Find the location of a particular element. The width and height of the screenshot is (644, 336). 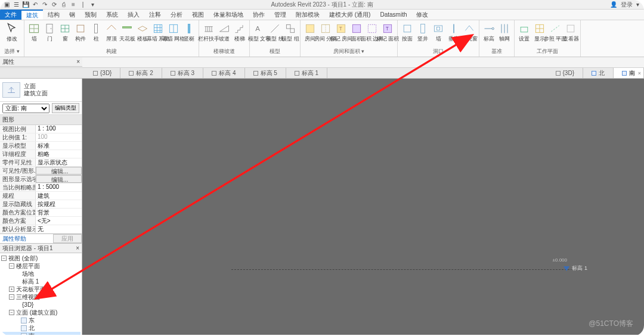

qat-print-icon: ⎙ is located at coordinates (64, 5).